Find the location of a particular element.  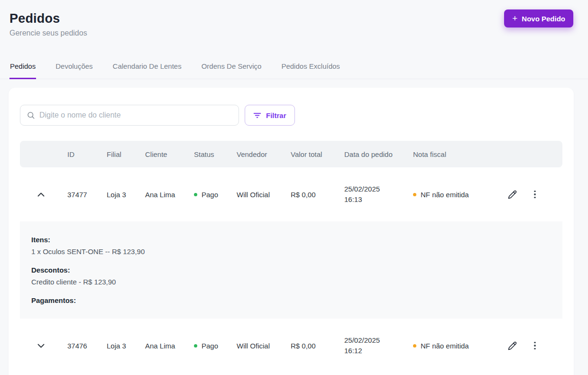

plus-icon: + is located at coordinates (515, 18).